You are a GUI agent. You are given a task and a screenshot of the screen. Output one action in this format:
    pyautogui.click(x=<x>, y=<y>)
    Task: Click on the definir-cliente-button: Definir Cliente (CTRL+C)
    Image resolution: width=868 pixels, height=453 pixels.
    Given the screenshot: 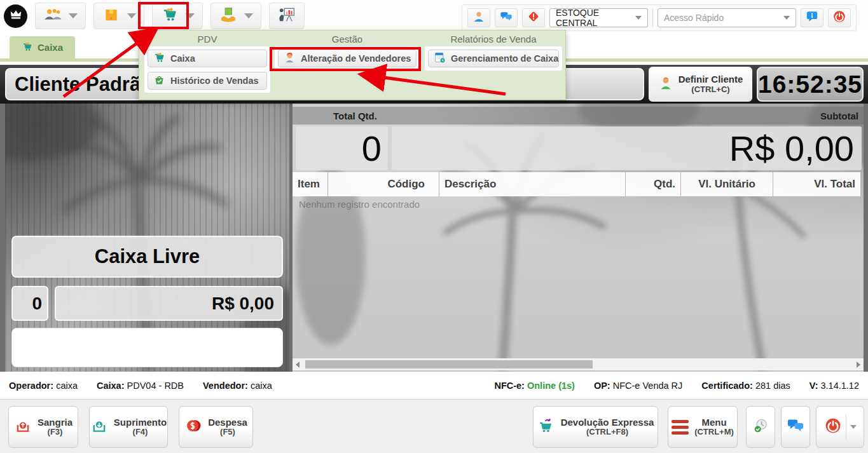 What is the action you would take?
    pyautogui.click(x=701, y=84)
    